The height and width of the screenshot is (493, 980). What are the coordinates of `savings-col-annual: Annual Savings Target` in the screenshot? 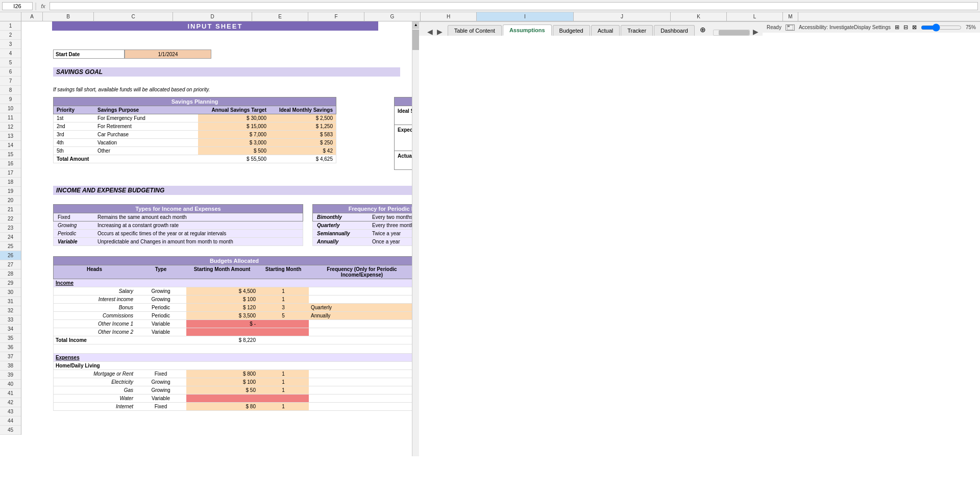 It's located at (234, 110).